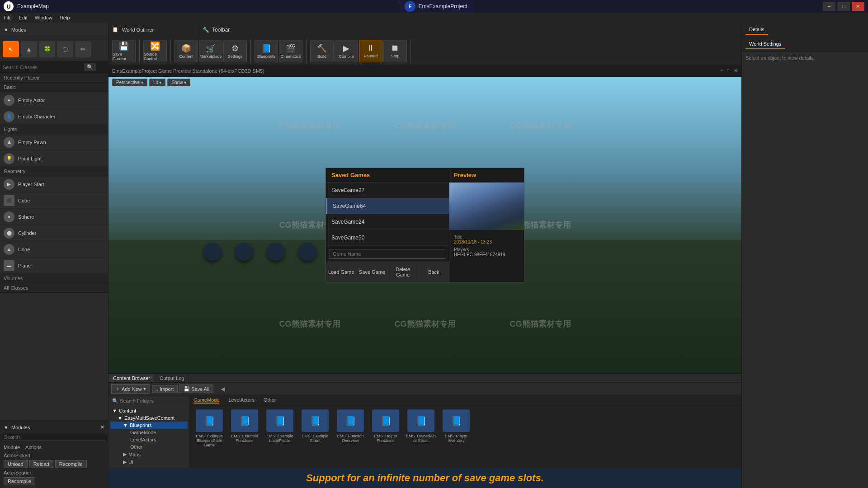  Describe the element at coordinates (387, 222) in the screenshot. I see `save-slot-24: SaveGame24` at that location.